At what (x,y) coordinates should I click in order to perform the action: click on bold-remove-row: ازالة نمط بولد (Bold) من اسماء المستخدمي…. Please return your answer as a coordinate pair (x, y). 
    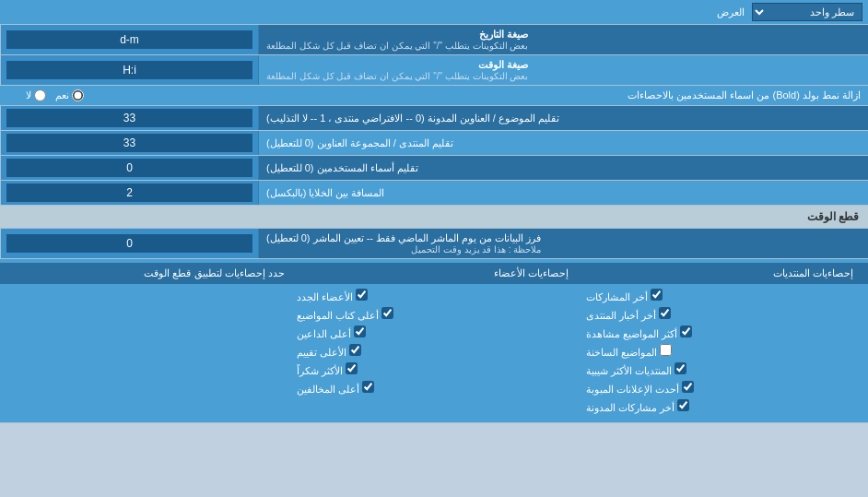
    Looking at the image, I should click on (434, 96).